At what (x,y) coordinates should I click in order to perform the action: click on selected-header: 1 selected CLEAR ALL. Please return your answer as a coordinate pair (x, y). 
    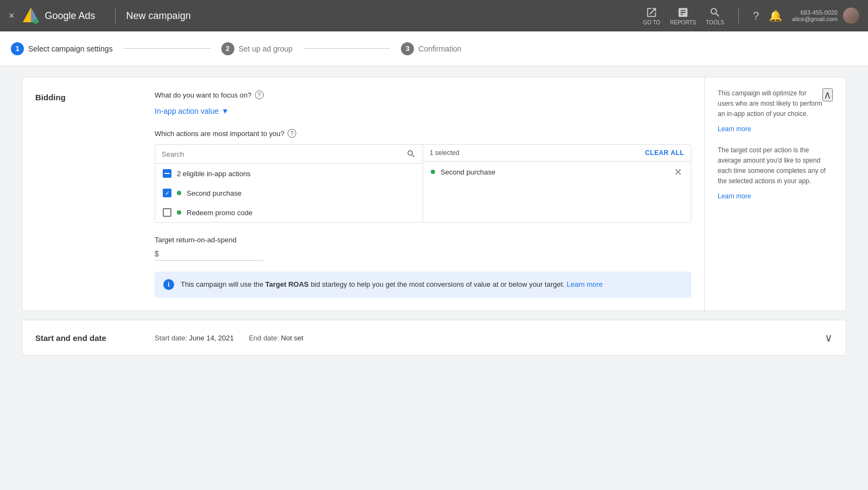
    Looking at the image, I should click on (557, 153).